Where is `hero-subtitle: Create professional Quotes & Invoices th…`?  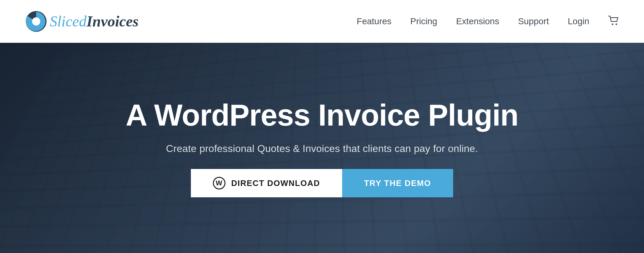 hero-subtitle: Create professional Quotes & Invoices th… is located at coordinates (322, 149).